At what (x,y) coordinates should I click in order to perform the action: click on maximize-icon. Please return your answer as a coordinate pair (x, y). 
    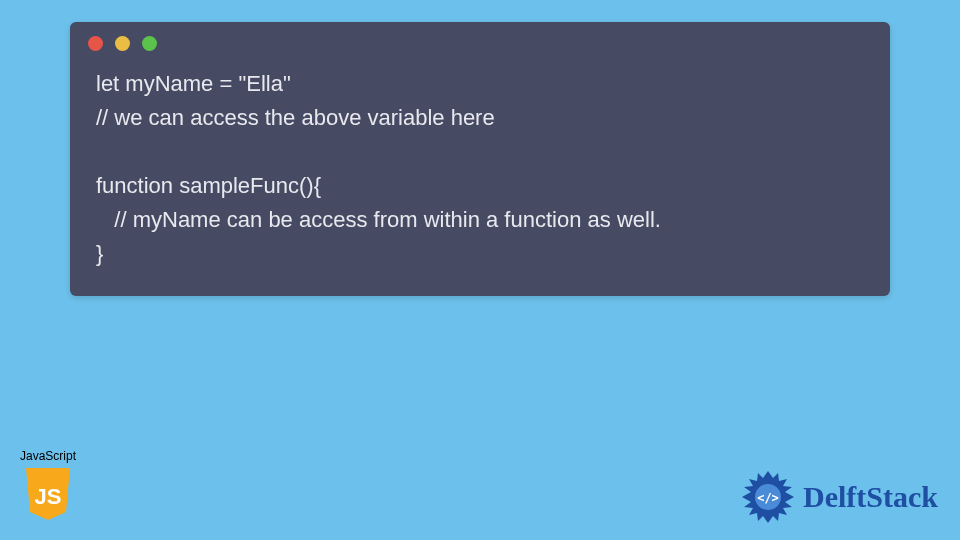
    Looking at the image, I should click on (150, 44).